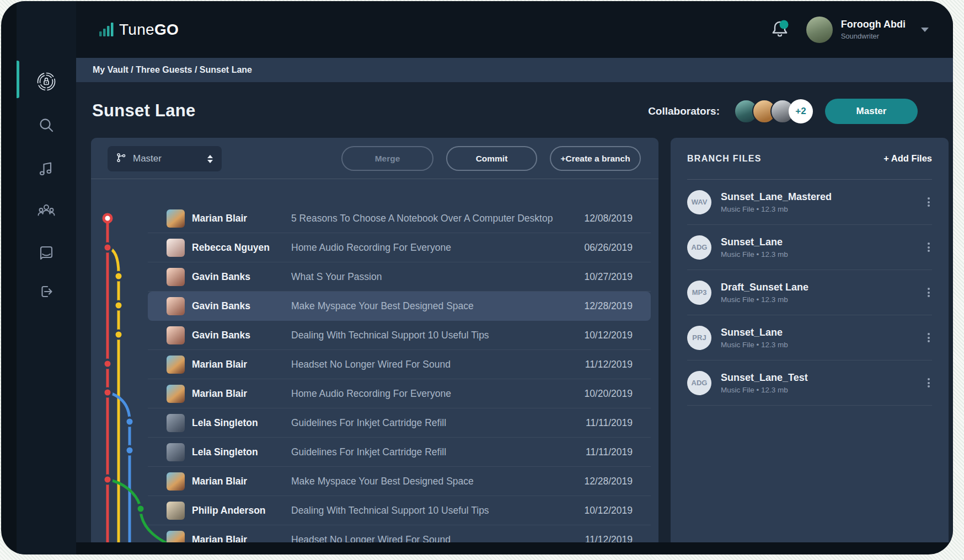 The width and height of the screenshot is (964, 560). I want to click on sidebar-item-music, so click(46, 169).